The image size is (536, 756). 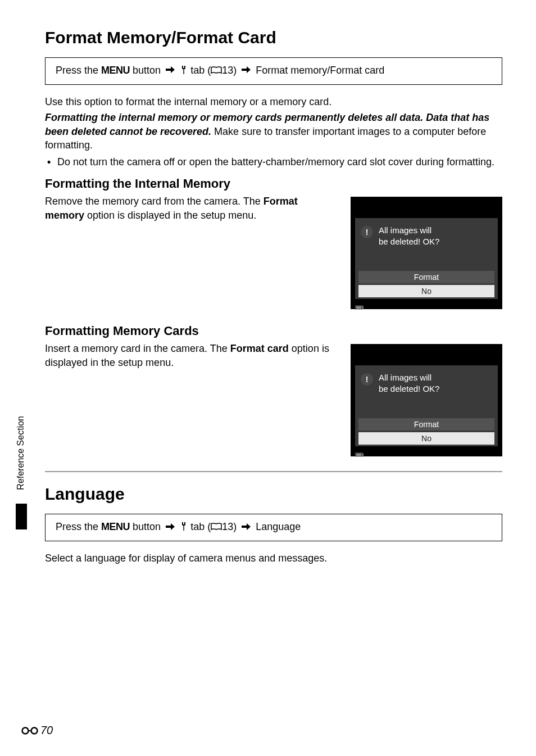 What do you see at coordinates (47, 731) in the screenshot?
I see `page-number-value: 70` at bounding box center [47, 731].